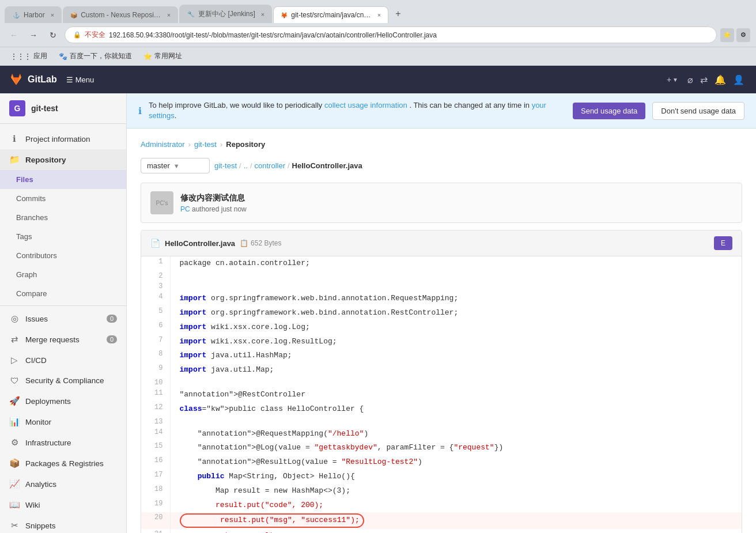 The image size is (756, 533). I want to click on sidebar-item-analytics: 📈 Analytics, so click(63, 484).